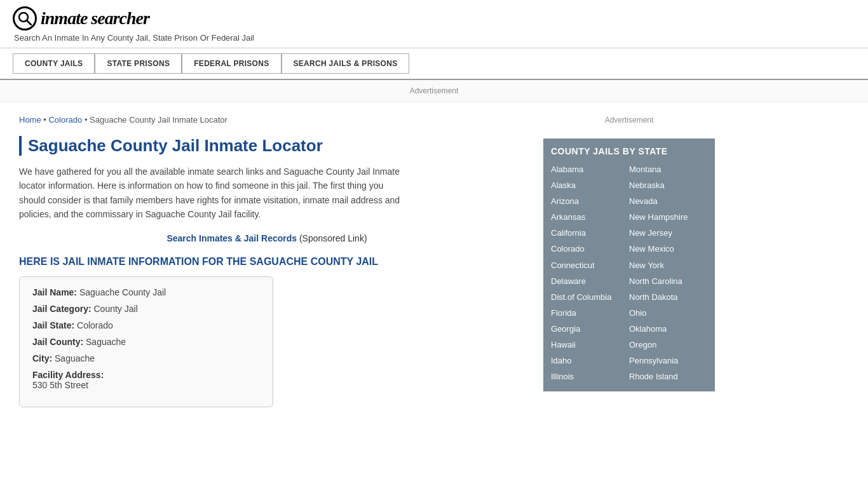 The height and width of the screenshot is (488, 868). Describe the element at coordinates (668, 233) in the screenshot. I see `state-link: New Jersey` at that location.